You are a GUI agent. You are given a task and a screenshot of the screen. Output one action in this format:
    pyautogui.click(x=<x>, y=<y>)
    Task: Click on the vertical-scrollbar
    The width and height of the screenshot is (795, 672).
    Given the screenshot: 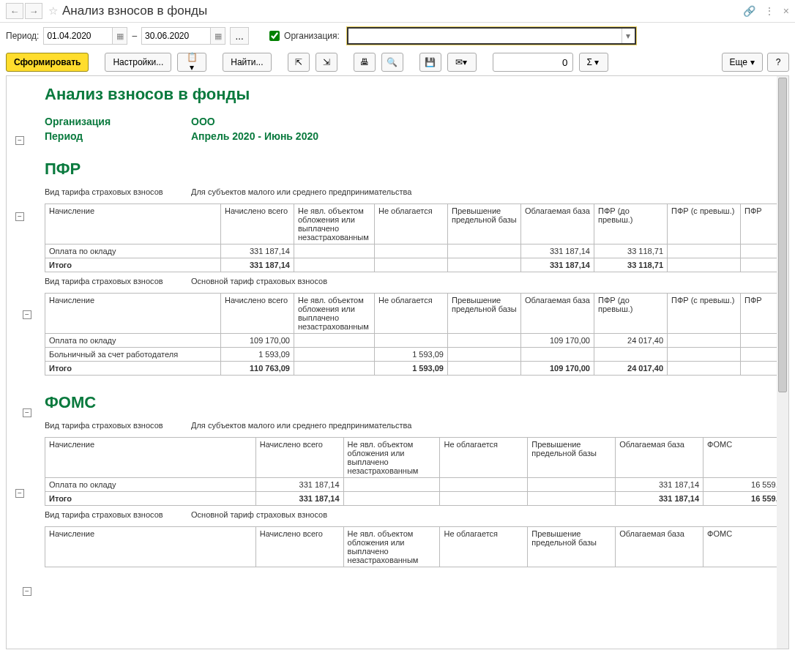 What is the action you would take?
    pyautogui.click(x=783, y=362)
    